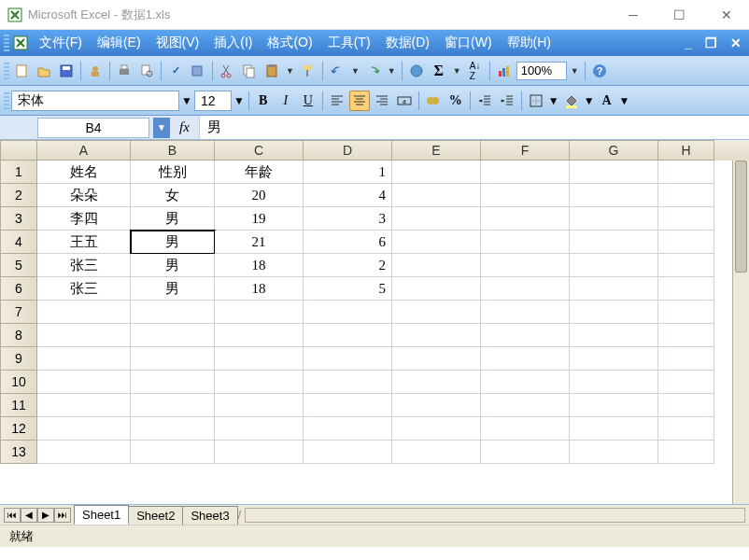 The height and width of the screenshot is (560, 749). Describe the element at coordinates (173, 405) in the screenshot. I see `cell-B11` at that location.